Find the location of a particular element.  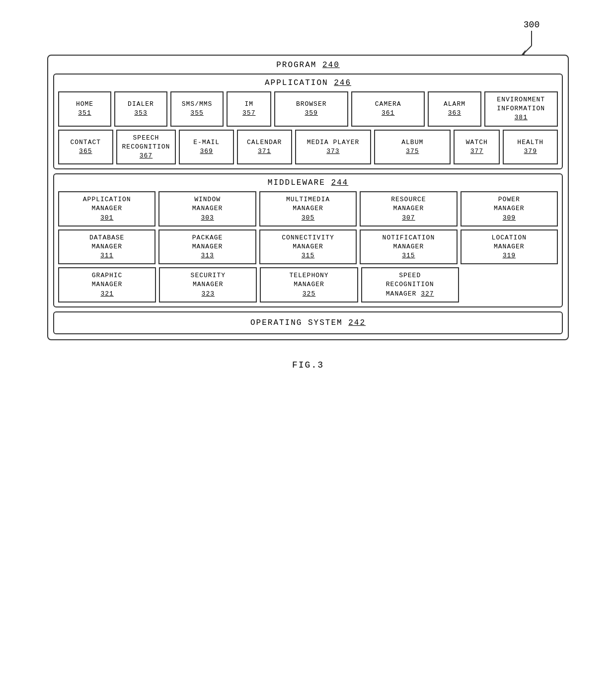

application-grid: HOME 351 DIALER 353 SMS/MMS 355 IM 357 is located at coordinates (308, 128).